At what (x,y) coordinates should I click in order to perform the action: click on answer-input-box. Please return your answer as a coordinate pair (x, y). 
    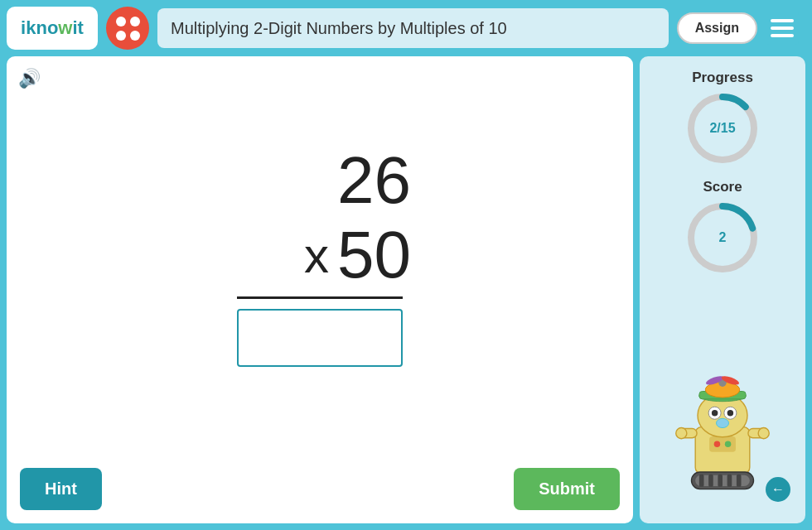
    Looking at the image, I should click on (320, 338).